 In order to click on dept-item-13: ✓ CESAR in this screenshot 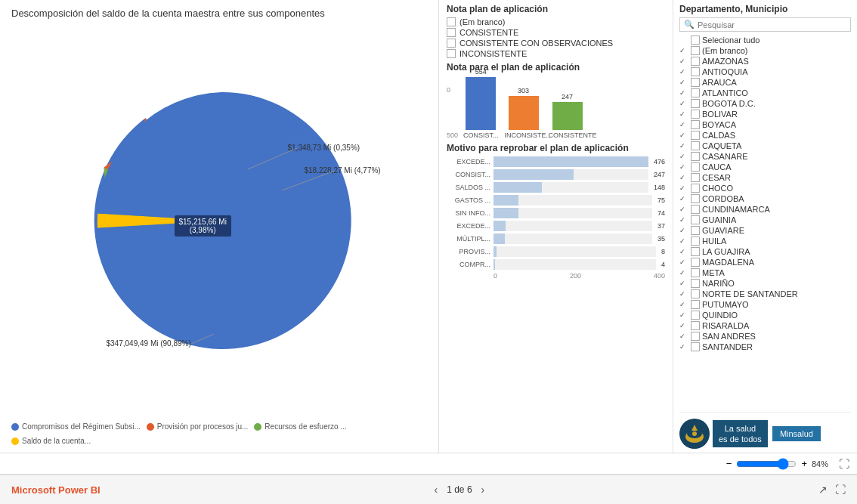, I will do `click(765, 178)`.